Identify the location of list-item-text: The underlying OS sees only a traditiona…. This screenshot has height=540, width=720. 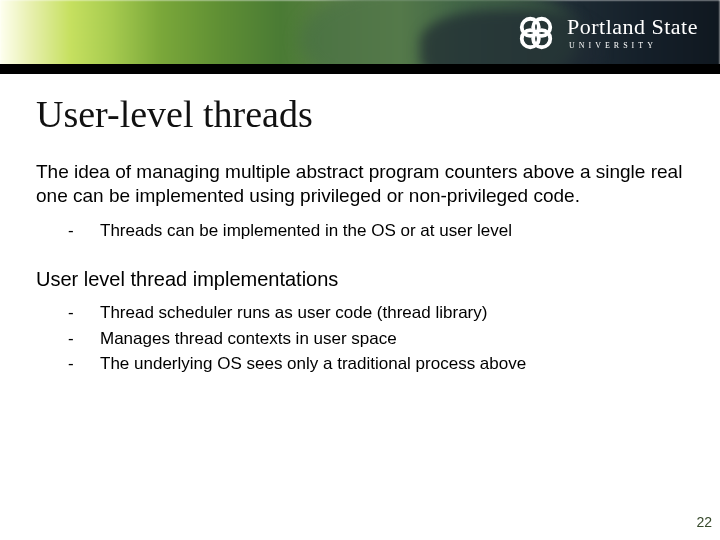
(313, 364).